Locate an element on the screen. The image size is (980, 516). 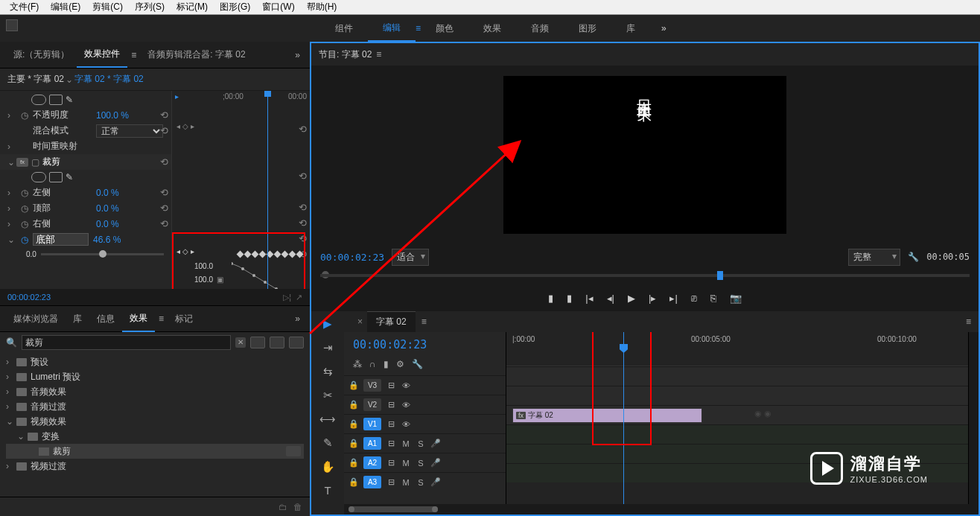
menu-graphics: 图形(G) is located at coordinates (235, 7).